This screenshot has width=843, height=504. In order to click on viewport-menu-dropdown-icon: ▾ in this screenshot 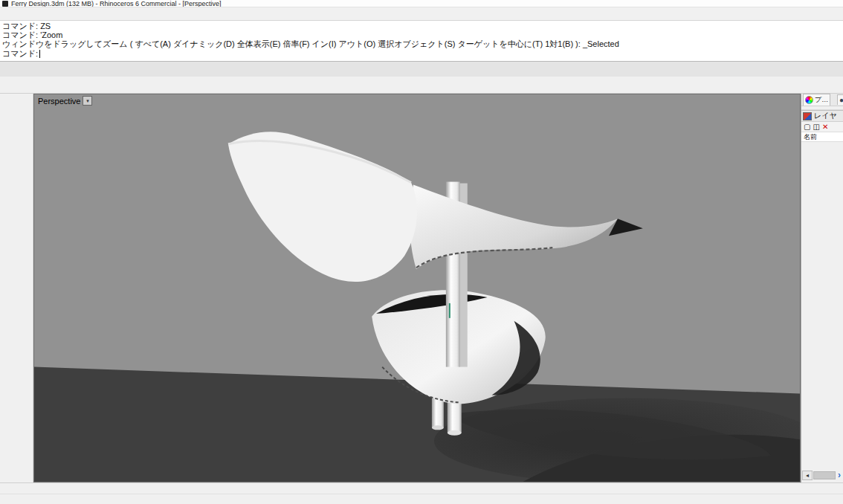, I will do `click(88, 101)`.